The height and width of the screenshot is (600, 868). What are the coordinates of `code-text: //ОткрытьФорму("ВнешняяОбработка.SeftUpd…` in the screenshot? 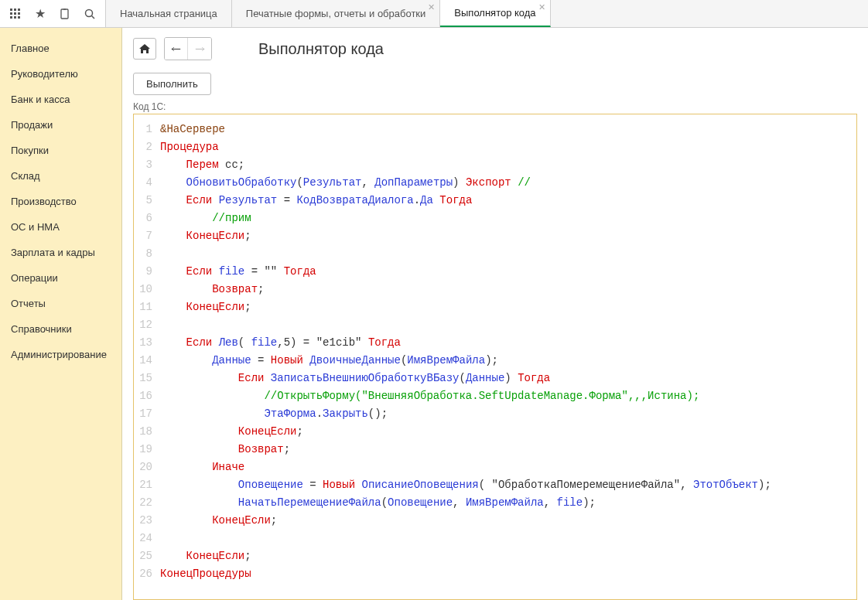 It's located at (507, 396).